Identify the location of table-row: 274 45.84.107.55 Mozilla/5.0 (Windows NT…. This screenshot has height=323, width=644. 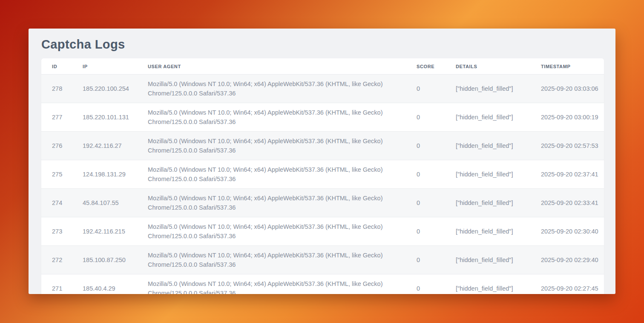
(323, 203).